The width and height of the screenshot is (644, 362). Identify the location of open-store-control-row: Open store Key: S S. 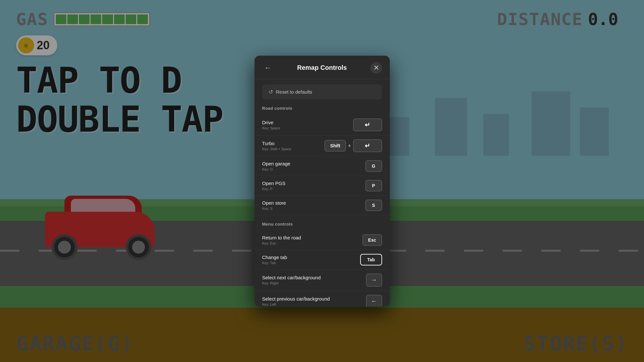
(322, 205).